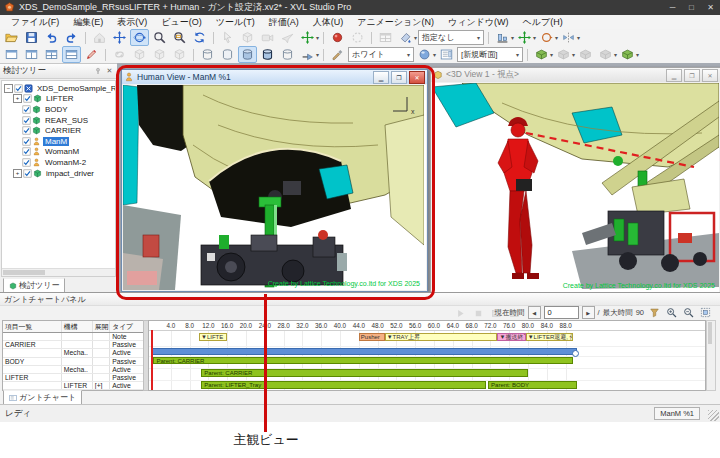 The height and width of the screenshot is (458, 720). What do you see at coordinates (140, 38) in the screenshot?
I see `orbit-view-button` at bounding box center [140, 38].